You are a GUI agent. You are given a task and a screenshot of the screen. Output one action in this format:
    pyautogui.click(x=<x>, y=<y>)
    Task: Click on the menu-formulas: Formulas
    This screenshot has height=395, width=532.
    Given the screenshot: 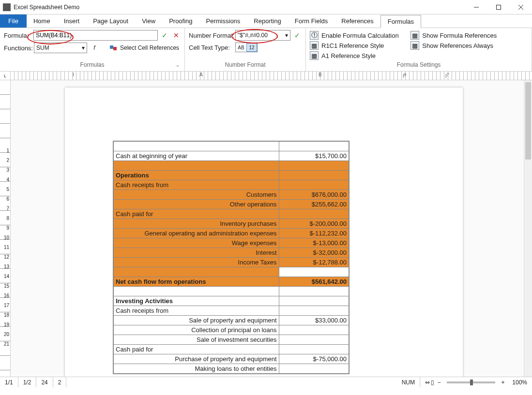 What is the action you would take?
    pyautogui.click(x=401, y=21)
    